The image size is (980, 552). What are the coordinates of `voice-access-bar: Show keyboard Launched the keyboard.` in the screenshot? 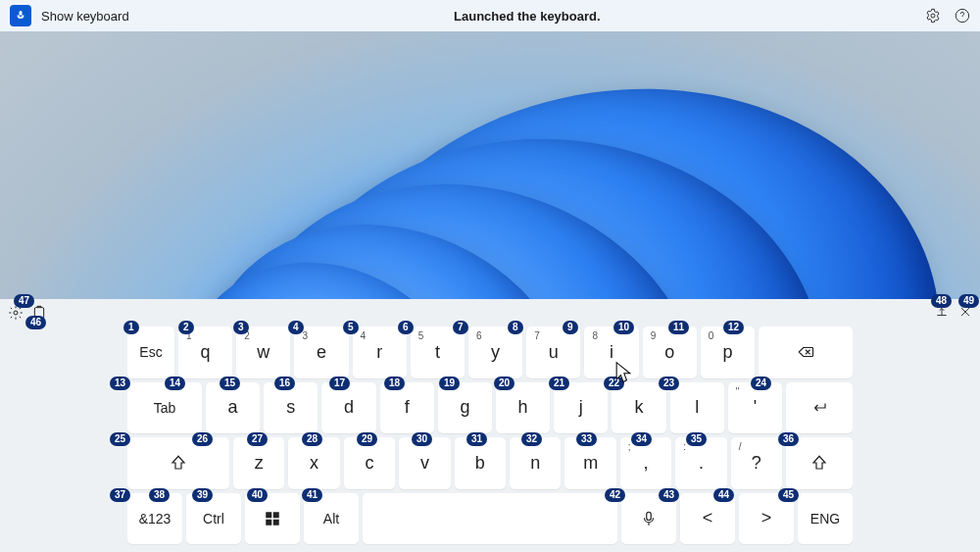 It's located at (490, 16).